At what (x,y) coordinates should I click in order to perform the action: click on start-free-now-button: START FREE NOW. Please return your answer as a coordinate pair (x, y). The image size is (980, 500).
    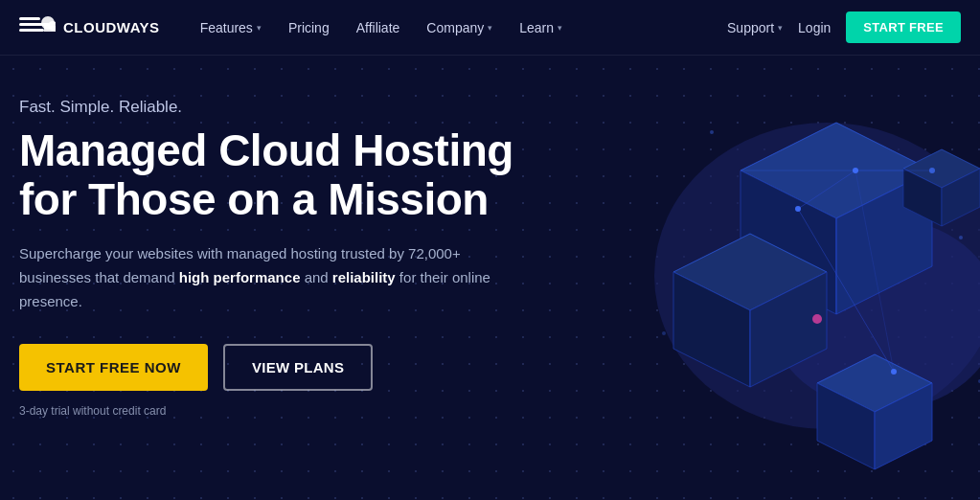
    Looking at the image, I should click on (113, 368).